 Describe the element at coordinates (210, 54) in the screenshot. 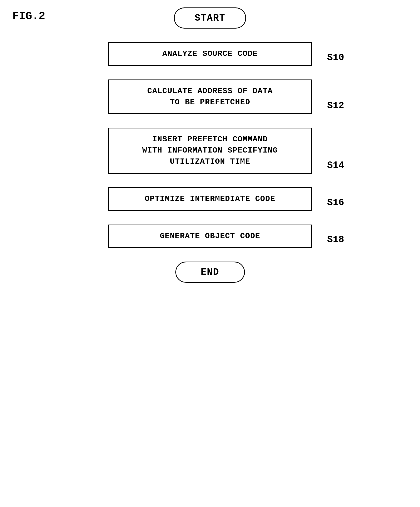

I see `step-s10-wrapper: ANALYZE SOURCE CODE S10` at that location.